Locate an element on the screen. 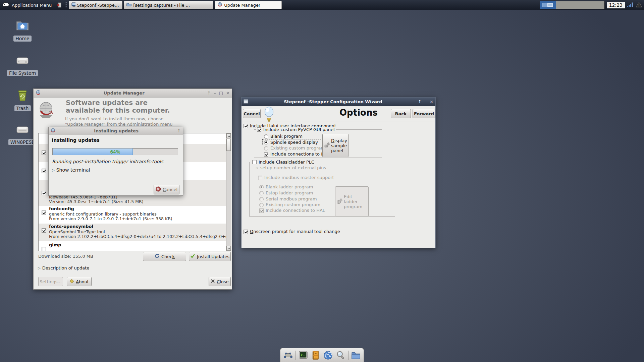  maximize-icon: □ is located at coordinates (221, 93).